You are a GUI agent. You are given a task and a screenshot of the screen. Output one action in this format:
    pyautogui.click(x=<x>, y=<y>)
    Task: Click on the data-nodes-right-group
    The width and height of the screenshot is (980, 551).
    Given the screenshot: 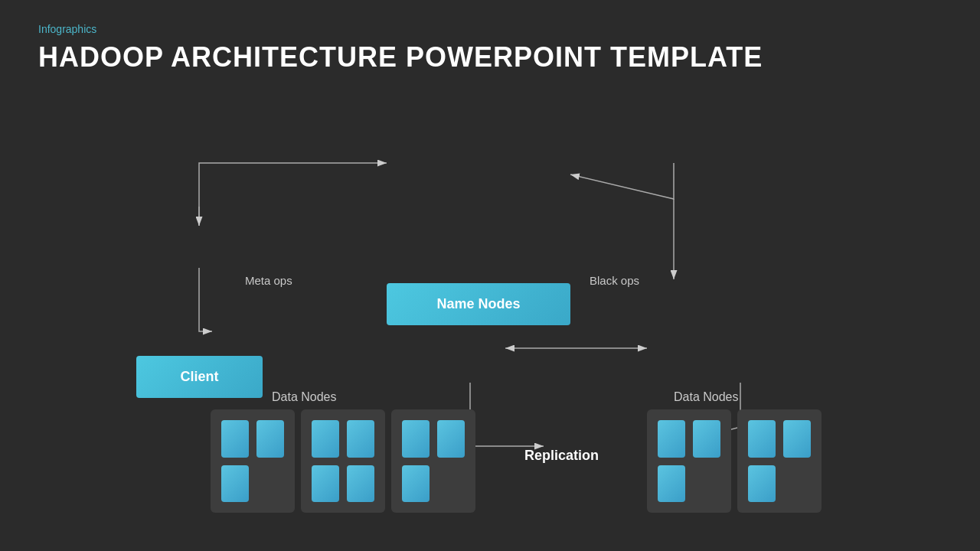 What is the action you would take?
    pyautogui.click(x=734, y=461)
    